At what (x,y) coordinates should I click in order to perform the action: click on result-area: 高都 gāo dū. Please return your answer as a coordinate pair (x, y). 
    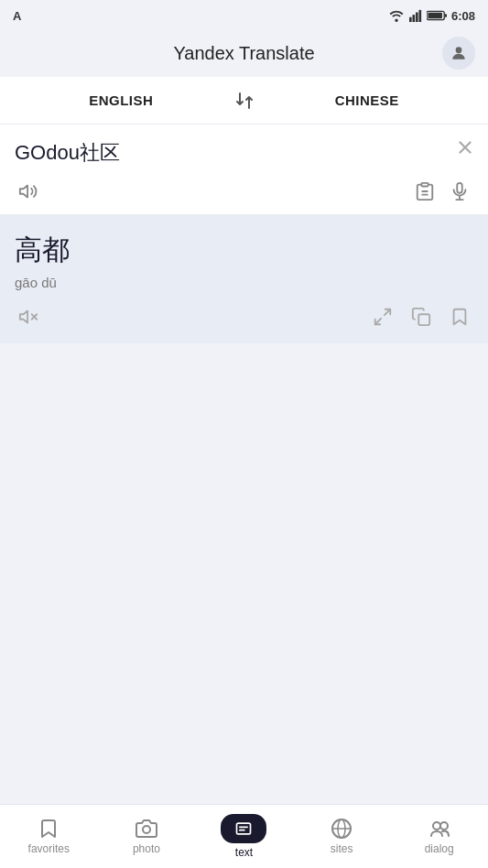
    Looking at the image, I should click on (244, 279).